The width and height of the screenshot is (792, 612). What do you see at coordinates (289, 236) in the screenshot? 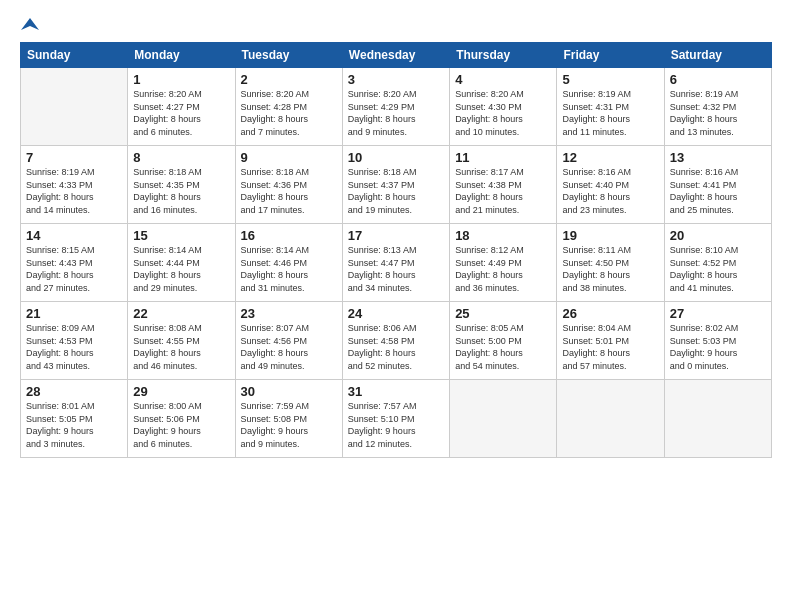
I see `day-number: 16` at bounding box center [289, 236].